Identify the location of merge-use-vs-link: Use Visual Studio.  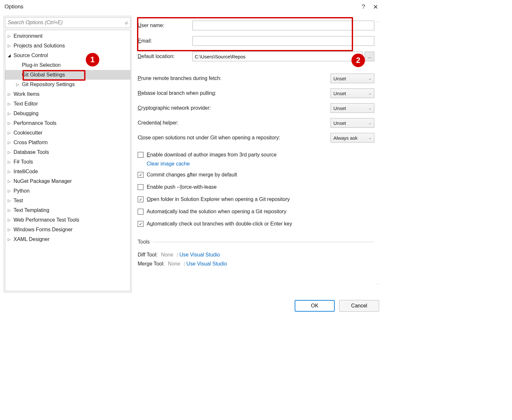
(207, 264).